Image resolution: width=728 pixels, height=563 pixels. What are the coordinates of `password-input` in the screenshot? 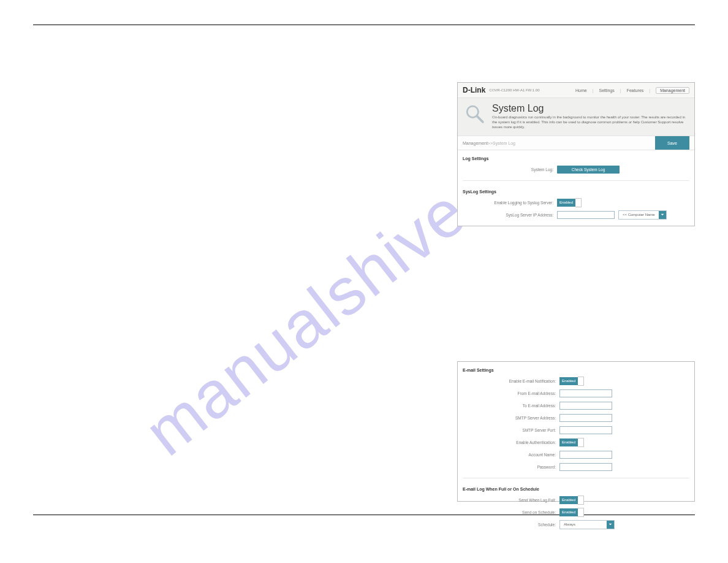 It's located at (586, 467).